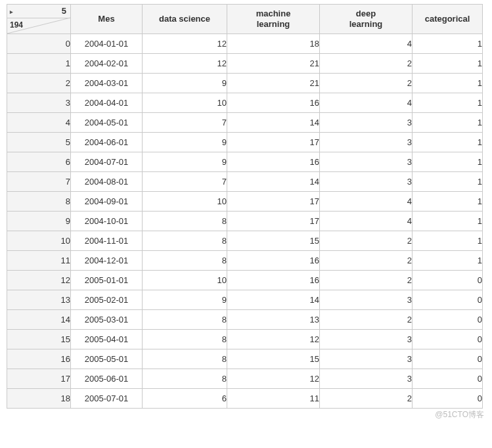 The height and width of the screenshot is (448, 492). Describe the element at coordinates (106, 399) in the screenshot. I see `cell-mes: 2005-07-01` at that location.